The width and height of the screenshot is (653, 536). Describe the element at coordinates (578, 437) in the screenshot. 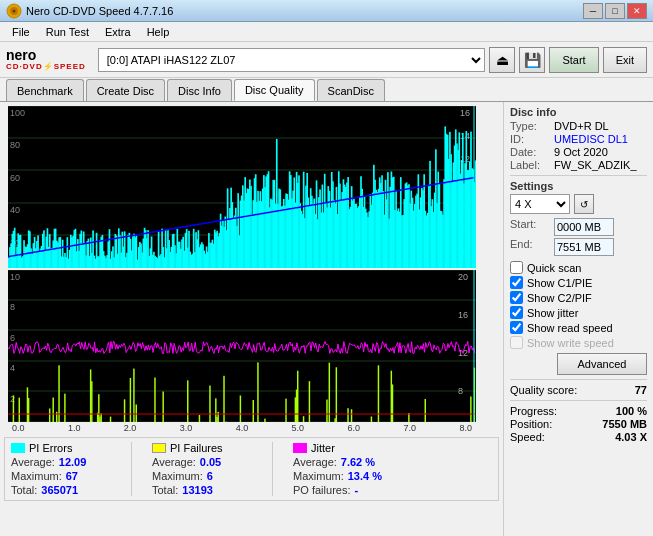

I see `speed-row-progress: Speed: 4.03 X` at that location.